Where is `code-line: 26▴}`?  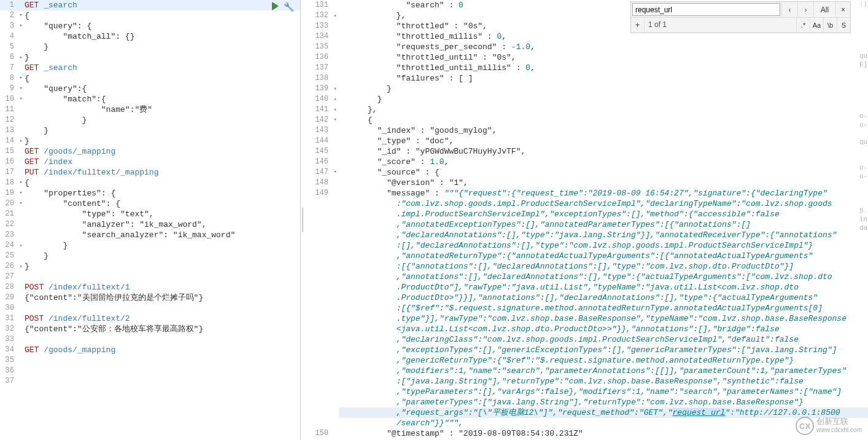 code-line: 26▴} is located at coordinates (150, 267).